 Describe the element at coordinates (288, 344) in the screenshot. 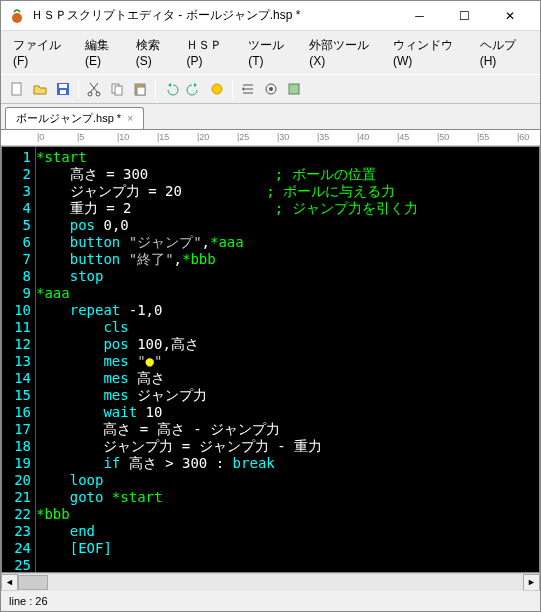

I see `code-line: pos 100,高さ` at that location.